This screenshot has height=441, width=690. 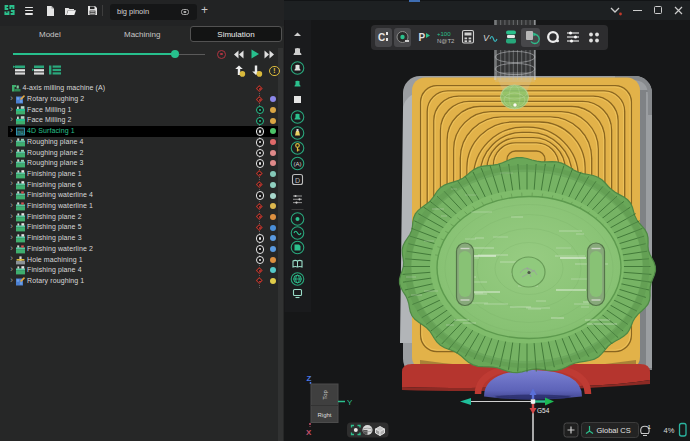 What do you see at coordinates (298, 180) in the screenshot?
I see `svg-text: D` at bounding box center [298, 180].